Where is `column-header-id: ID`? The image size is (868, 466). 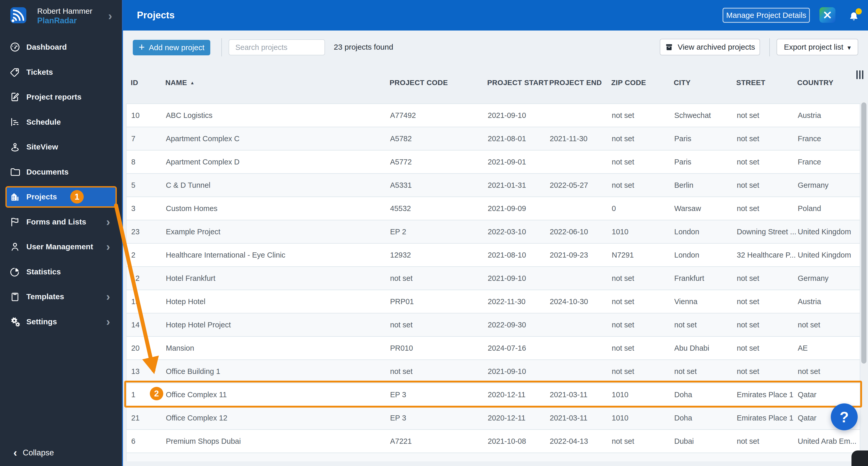
column-header-id: ID is located at coordinates (148, 83).